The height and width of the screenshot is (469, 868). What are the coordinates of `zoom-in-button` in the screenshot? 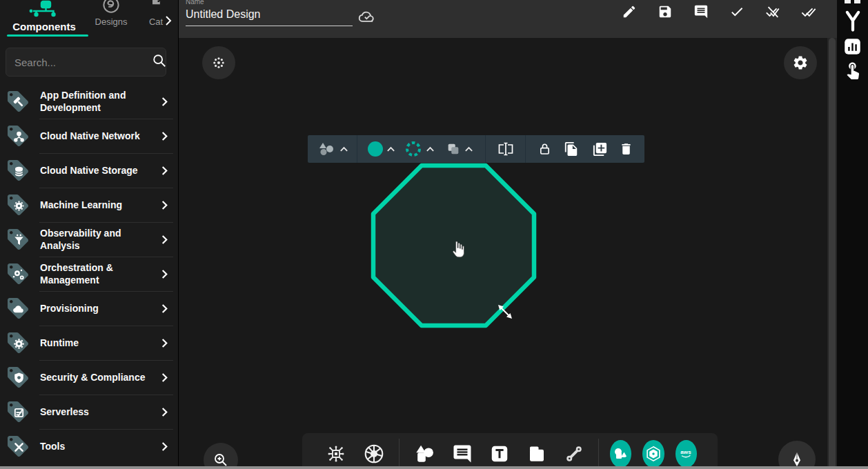 It's located at (221, 456).